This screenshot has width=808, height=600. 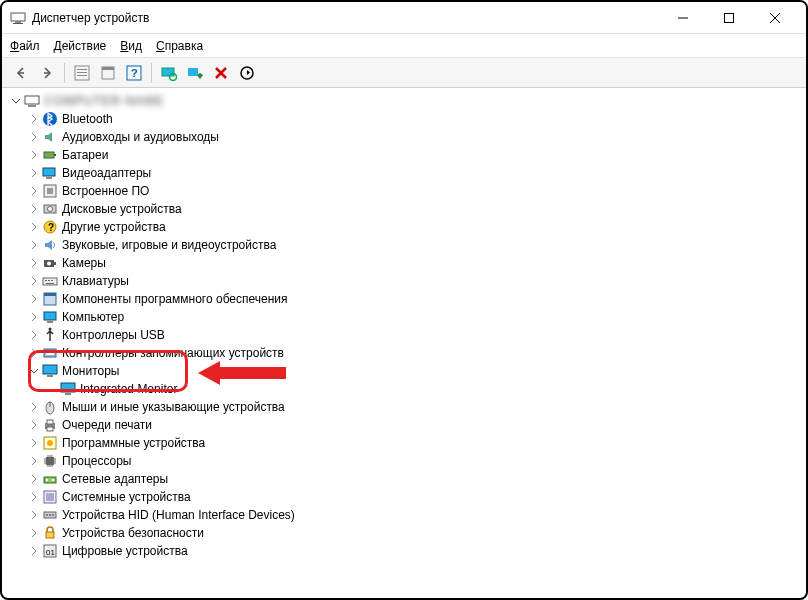 What do you see at coordinates (107, 425) in the screenshot?
I see `category-label: Очереди печати` at bounding box center [107, 425].